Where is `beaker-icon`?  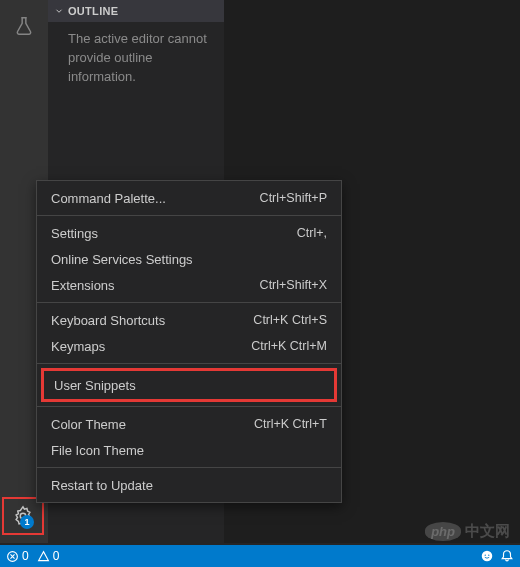 beaker-icon is located at coordinates (24, 26).